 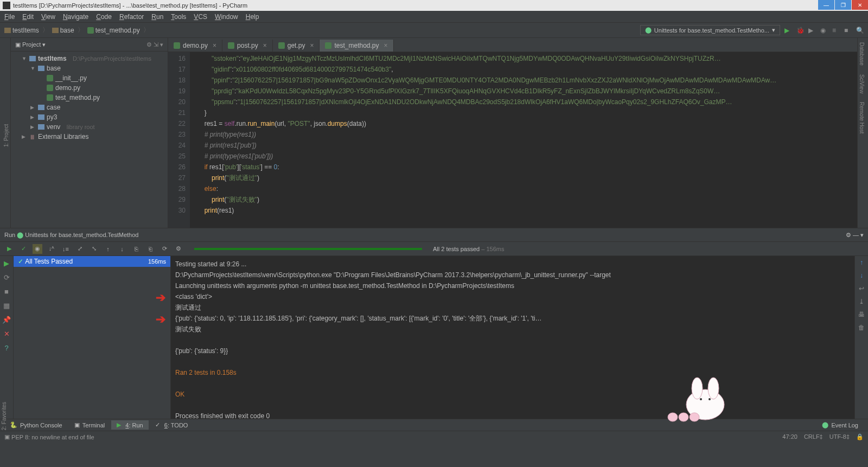 What do you see at coordinates (7, 337) in the screenshot?
I see `run-side-toolbar: ▶ ⟳ ■ ▦ 📌 ✕ ?` at bounding box center [7, 337].